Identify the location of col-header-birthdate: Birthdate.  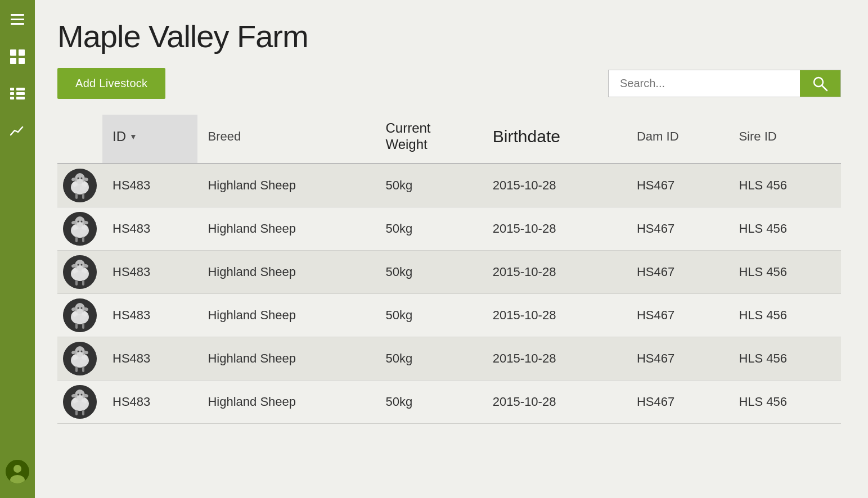
(555, 139).